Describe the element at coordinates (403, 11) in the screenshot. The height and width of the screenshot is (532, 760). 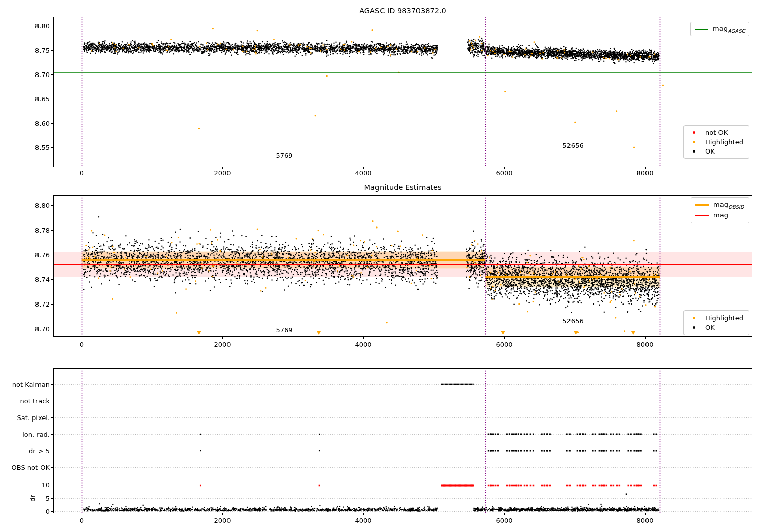
I see `plot1-title: AGASC ID 983703872.0` at that location.